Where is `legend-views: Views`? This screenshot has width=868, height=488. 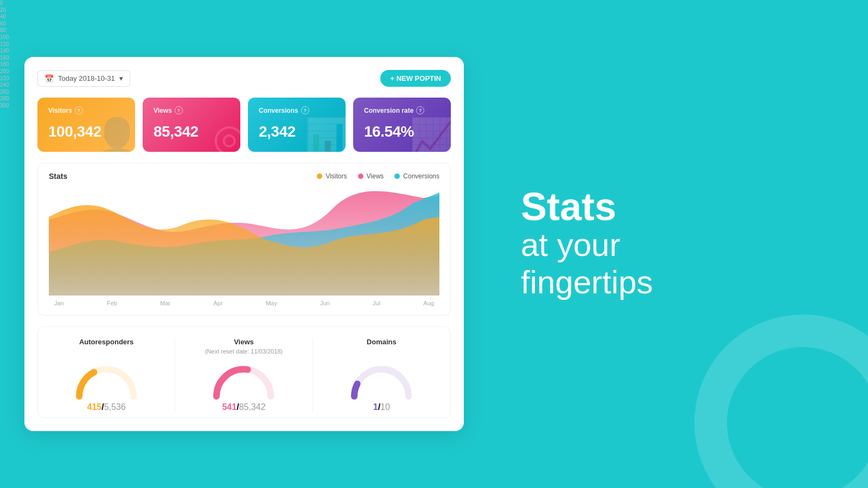
legend-views: Views is located at coordinates (371, 176).